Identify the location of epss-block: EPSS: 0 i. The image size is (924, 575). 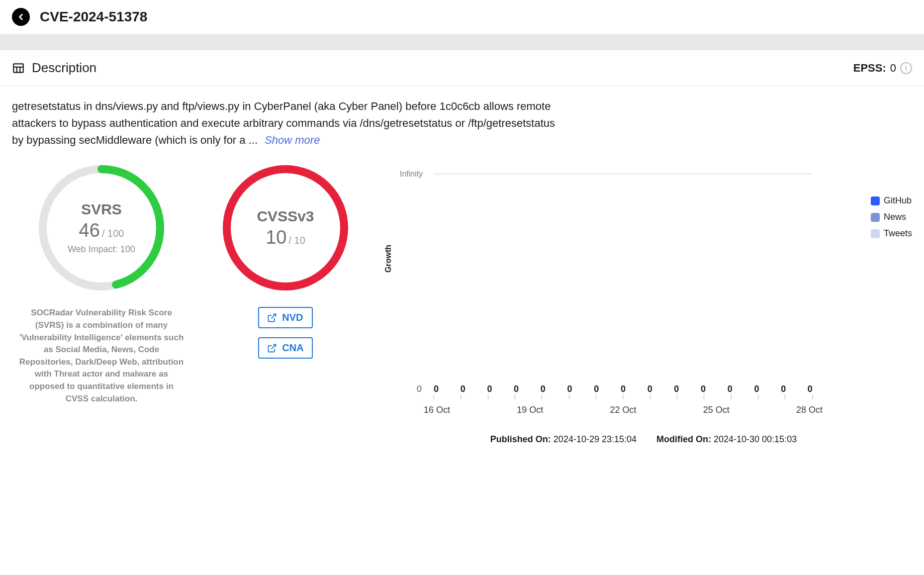
(883, 68).